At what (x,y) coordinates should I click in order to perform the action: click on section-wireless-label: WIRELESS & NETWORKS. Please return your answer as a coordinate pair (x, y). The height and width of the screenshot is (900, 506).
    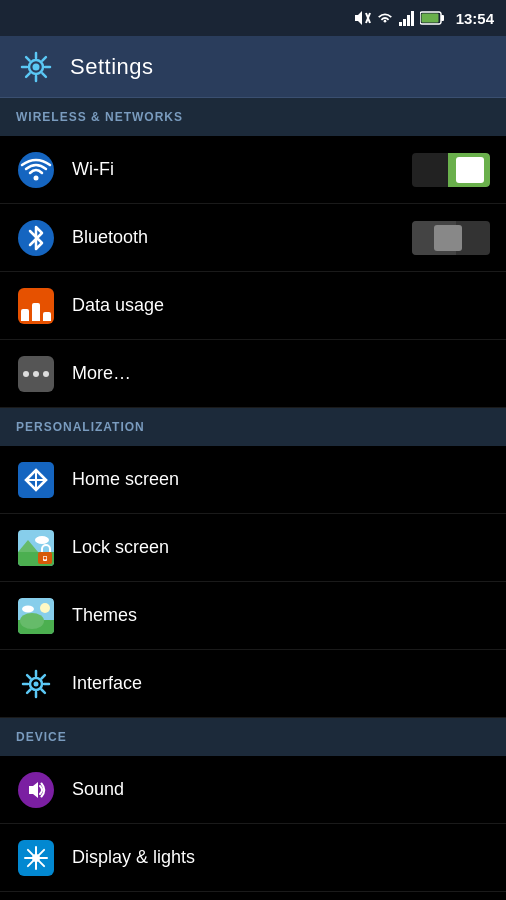
    Looking at the image, I should click on (100, 117).